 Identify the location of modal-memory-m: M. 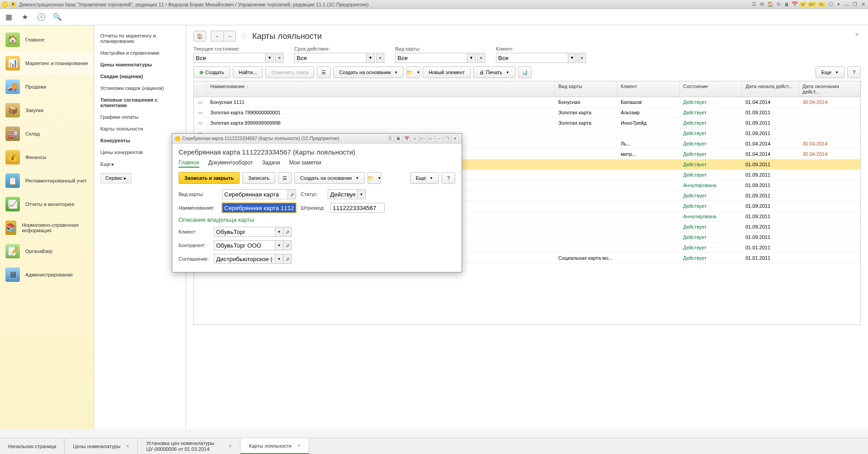
(415, 139).